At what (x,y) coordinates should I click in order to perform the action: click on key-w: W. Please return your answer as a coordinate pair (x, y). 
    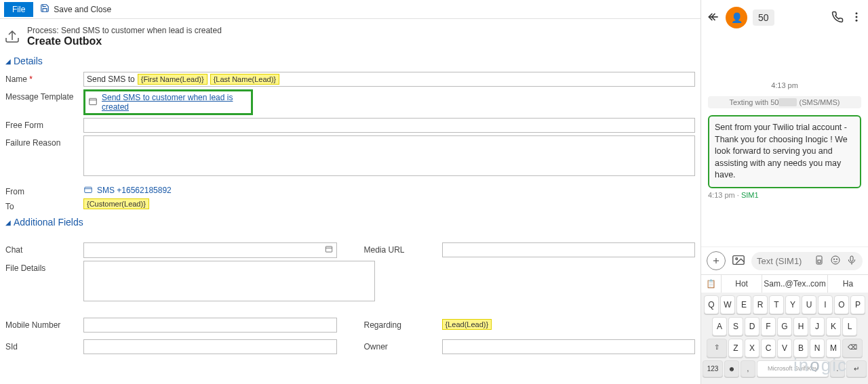
    Looking at the image, I should click on (728, 305).